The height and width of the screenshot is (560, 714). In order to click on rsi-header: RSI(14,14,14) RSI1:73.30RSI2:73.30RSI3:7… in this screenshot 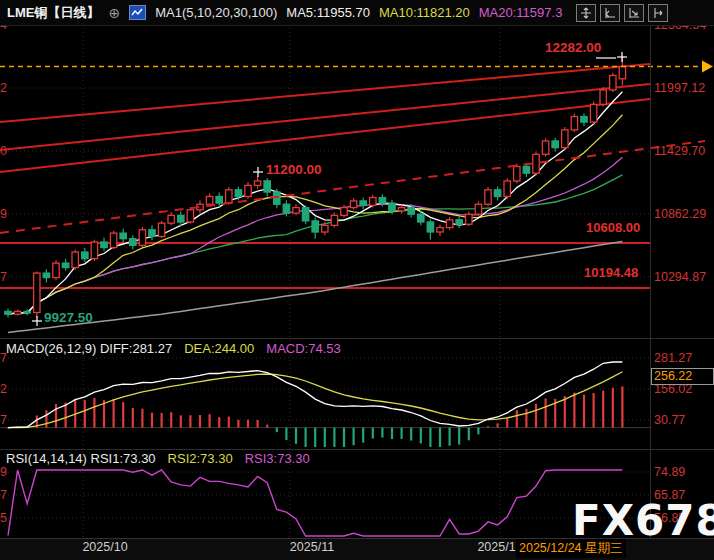, I will do `click(158, 458)`.